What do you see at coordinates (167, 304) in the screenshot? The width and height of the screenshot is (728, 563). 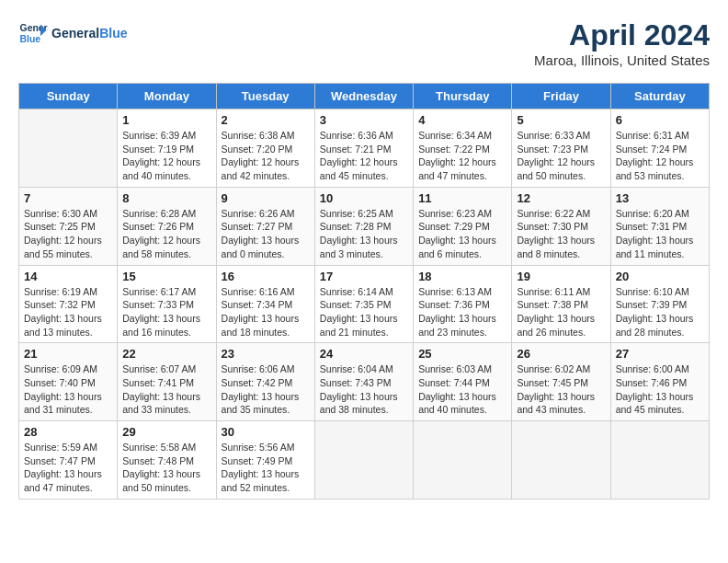 I see `day-cell: 15Sunrise: 6:17 AM Sunset: 7:33 PM Dayli…` at bounding box center [167, 304].